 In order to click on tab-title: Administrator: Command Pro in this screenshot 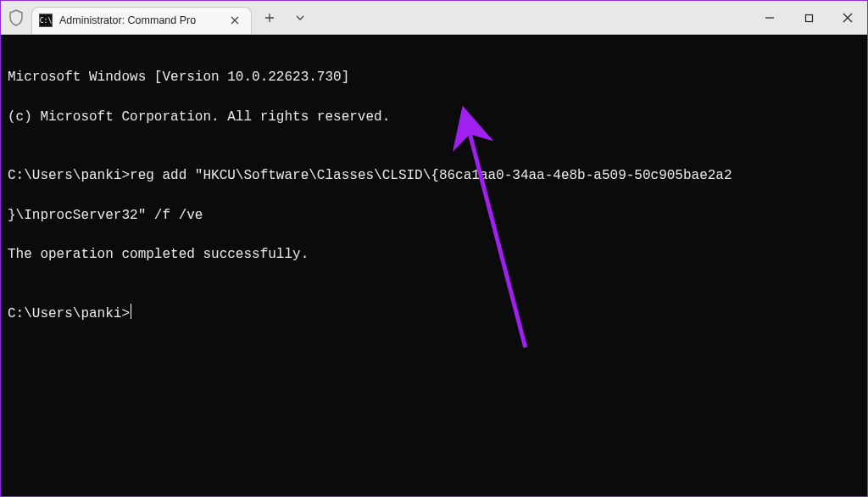, I will do `click(140, 20)`.